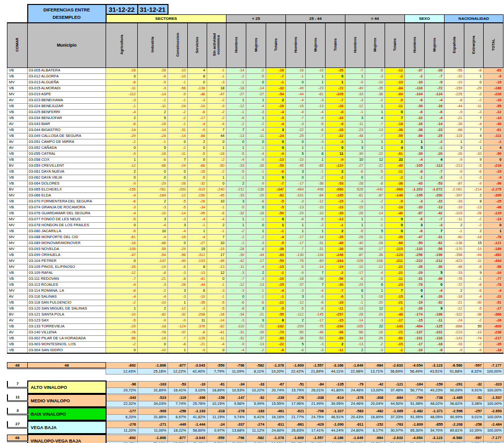 The height and width of the screenshot is (443, 504). I want to click on municipio-cell: 03-080 JACARILLA, so click(67, 231).